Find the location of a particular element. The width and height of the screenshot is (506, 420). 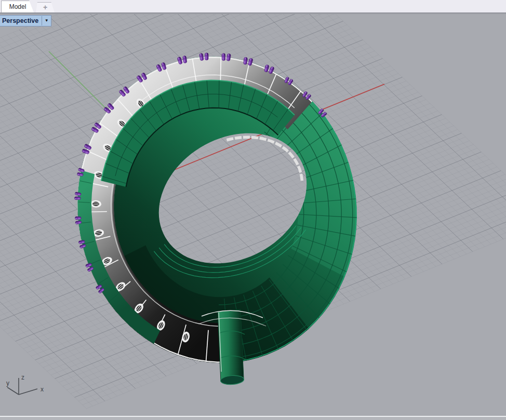

model-tab-bar: Model + is located at coordinates (253, 6).